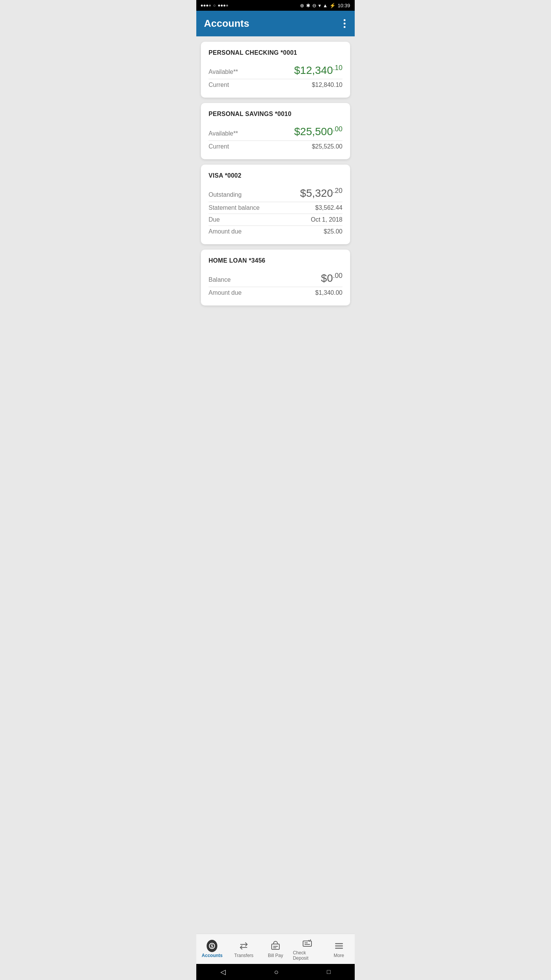 This screenshot has height=980, width=551. What do you see at coordinates (344, 5) in the screenshot?
I see `clock: 10:39` at bounding box center [344, 5].